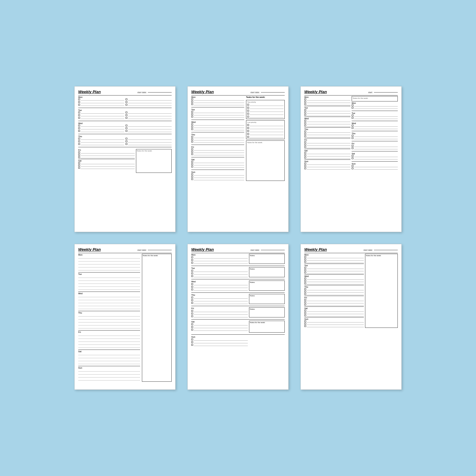  Describe the element at coordinates (125, 110) in the screenshot. I see `card1-tue-label: Tue` at that location.